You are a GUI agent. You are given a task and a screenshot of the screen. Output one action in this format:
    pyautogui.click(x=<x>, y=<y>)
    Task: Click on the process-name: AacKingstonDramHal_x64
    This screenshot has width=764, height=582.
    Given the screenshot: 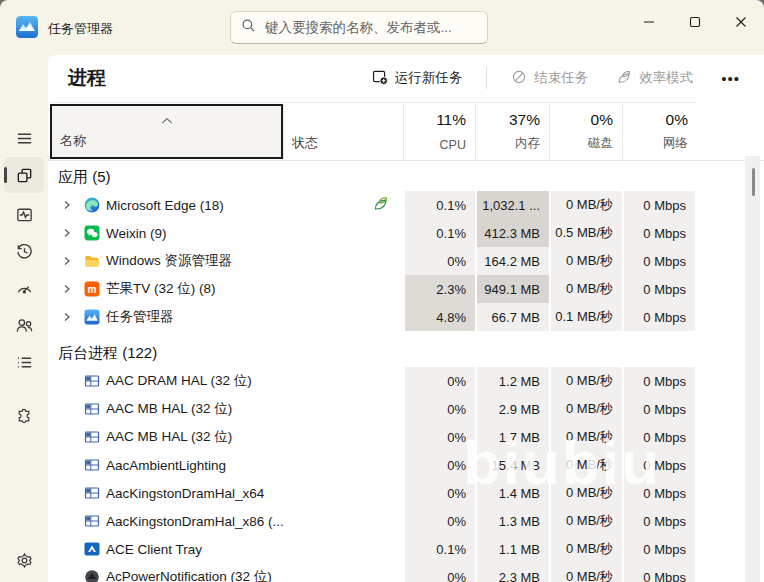 What is the action you would take?
    pyautogui.click(x=185, y=494)
    